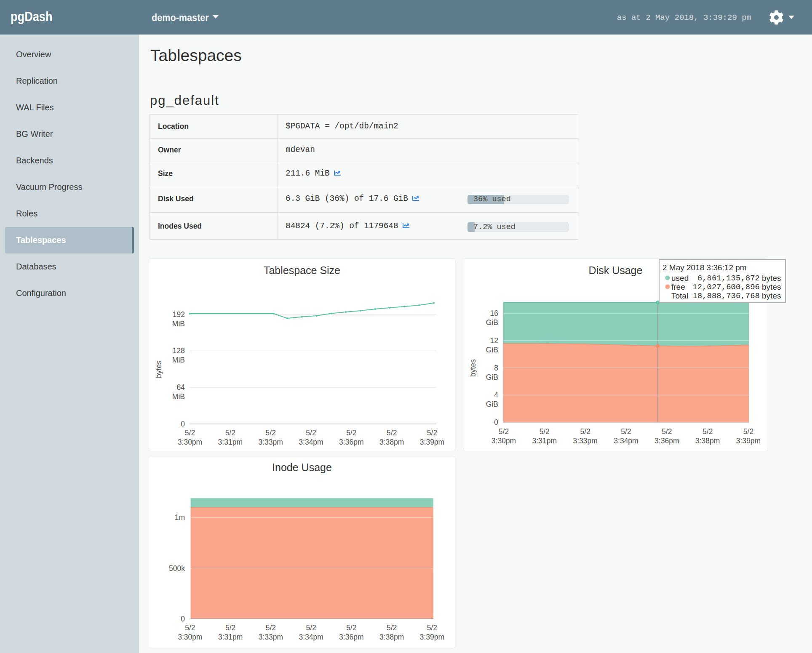  Describe the element at coordinates (494, 313) in the screenshot. I see `svg-text: 16` at that location.